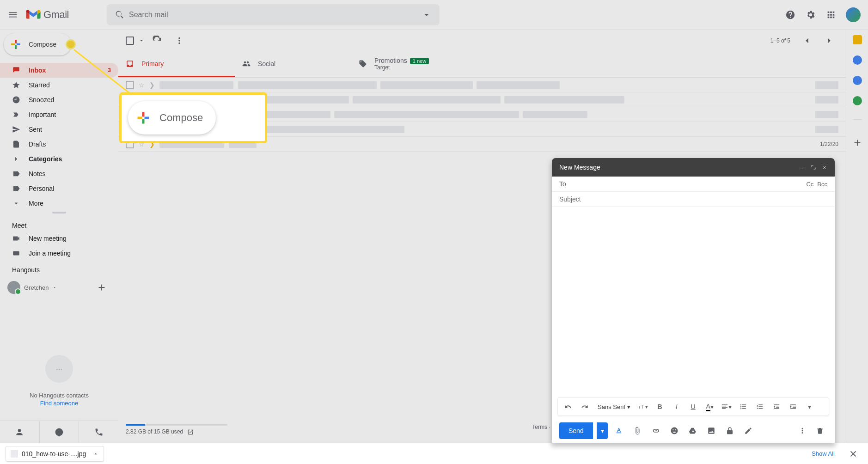  Describe the element at coordinates (179, 41) in the screenshot. I see `more-button` at that location.